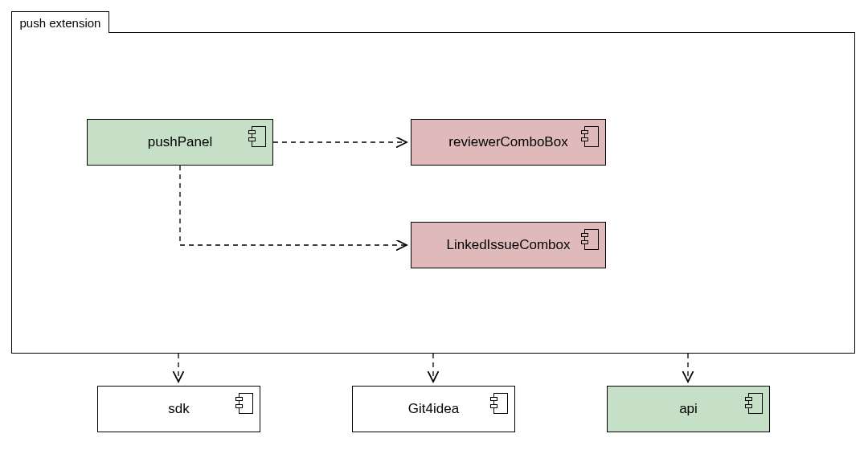 This screenshot has width=868, height=450. Describe the element at coordinates (508, 245) in the screenshot. I see `component-linked-issue-combox: LinkedIssueCombox` at that location.